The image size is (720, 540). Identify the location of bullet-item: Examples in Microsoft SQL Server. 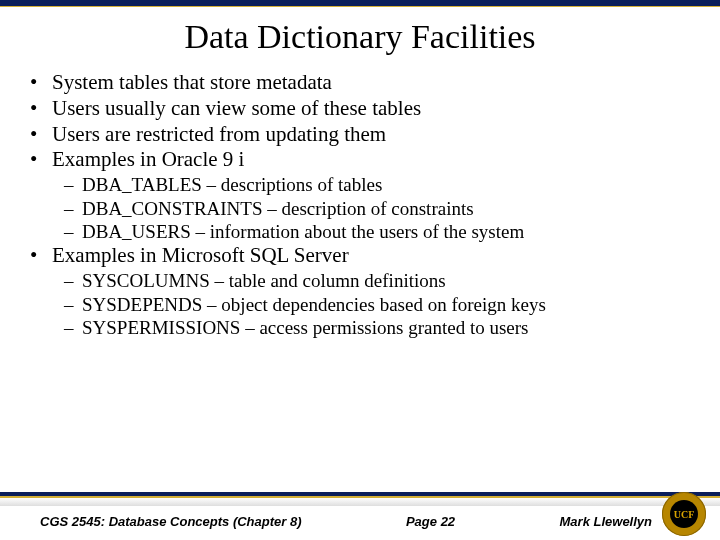
(354, 256).